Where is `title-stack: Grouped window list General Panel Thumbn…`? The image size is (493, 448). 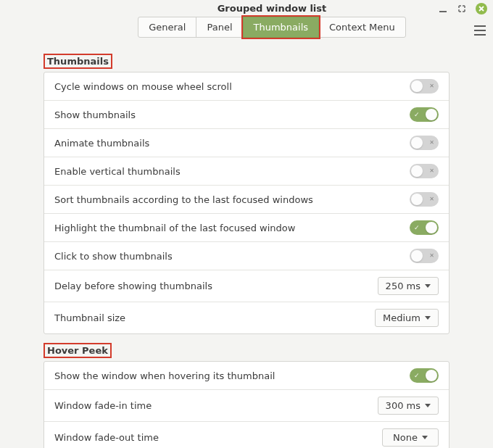
title-stack: Grouped window list General Panel Thumbn… is located at coordinates (272, 19).